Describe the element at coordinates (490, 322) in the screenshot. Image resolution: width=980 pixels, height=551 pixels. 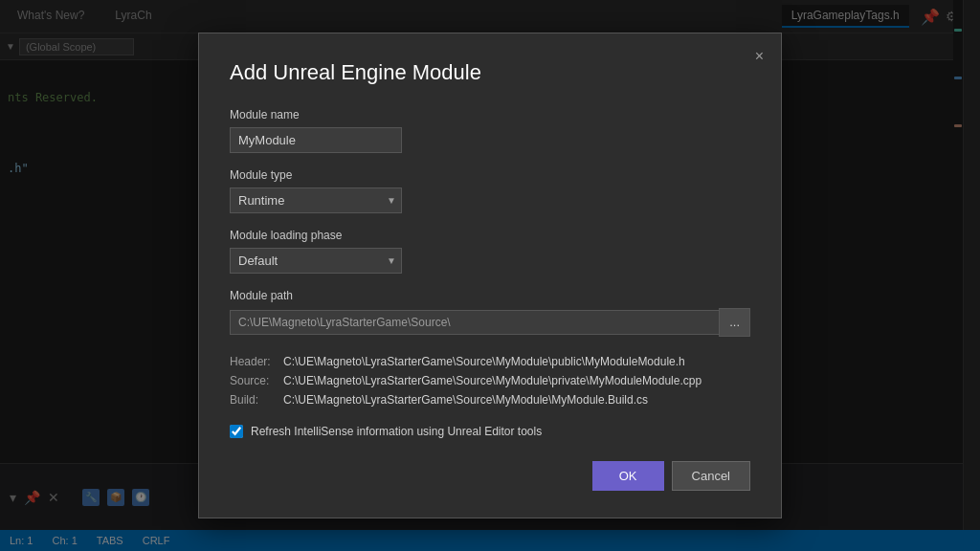
I see `module-path-row: ...` at that location.